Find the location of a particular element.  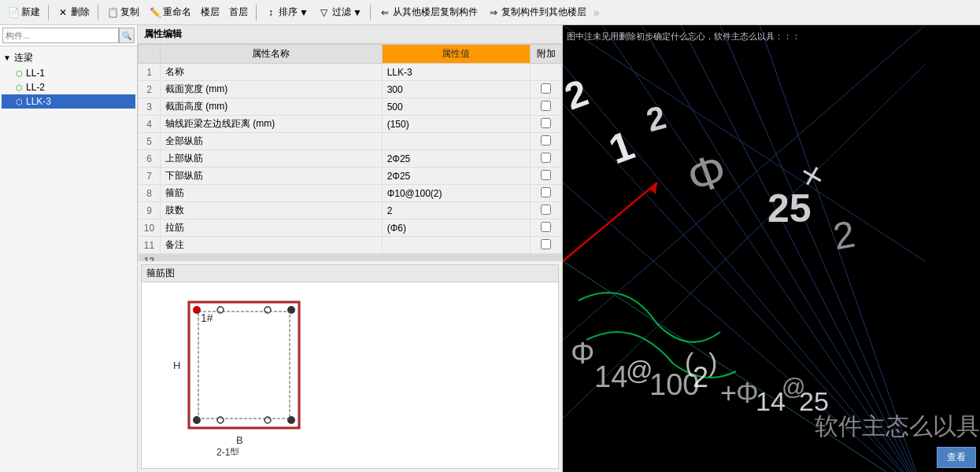

copy-from-button: ⇐ 从其他楼层复制构件 is located at coordinates (428, 13).